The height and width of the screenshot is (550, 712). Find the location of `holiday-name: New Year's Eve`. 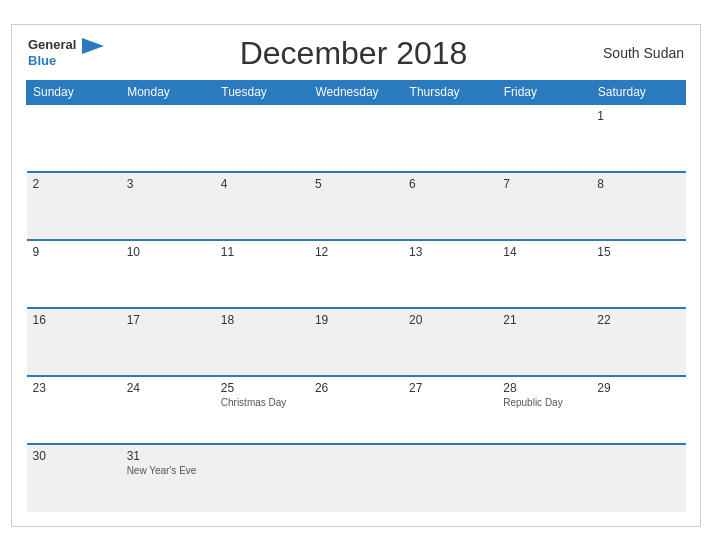

holiday-name: New Year's Eve is located at coordinates (168, 470).